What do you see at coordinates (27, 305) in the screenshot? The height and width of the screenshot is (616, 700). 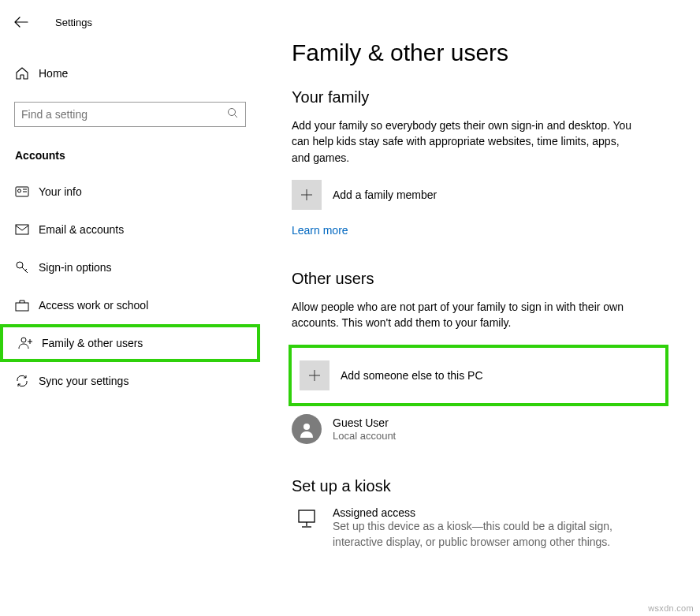 I see `briefcase-icon` at bounding box center [27, 305].